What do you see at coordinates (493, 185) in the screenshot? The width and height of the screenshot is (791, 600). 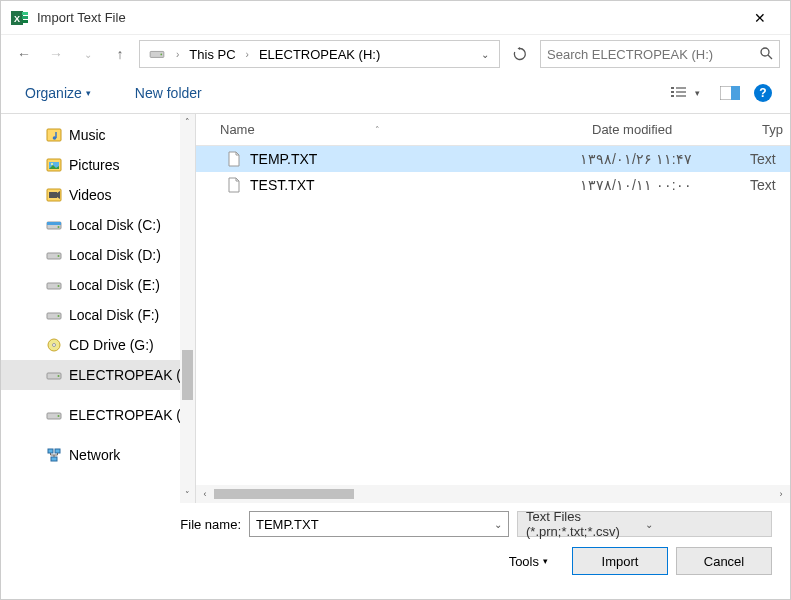 I see `file-row: TEST.TXT۱۳۷۸/۱۰/۱۱ ۰۰:۰۰Text` at bounding box center [493, 185].